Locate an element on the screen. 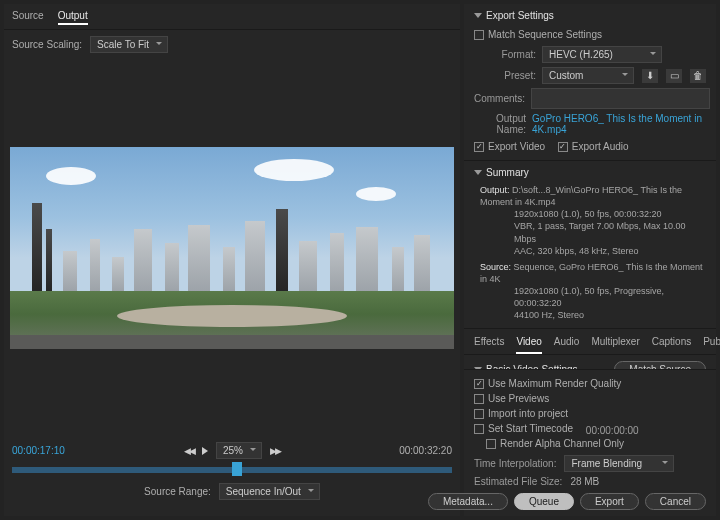 This screenshot has width=720, height=520. skyline is located at coordinates (232, 246).